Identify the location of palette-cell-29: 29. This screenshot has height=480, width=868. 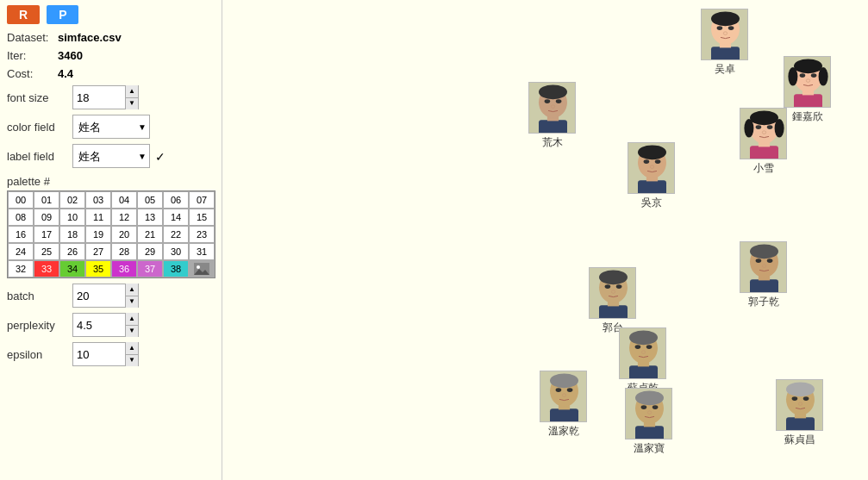
(150, 252).